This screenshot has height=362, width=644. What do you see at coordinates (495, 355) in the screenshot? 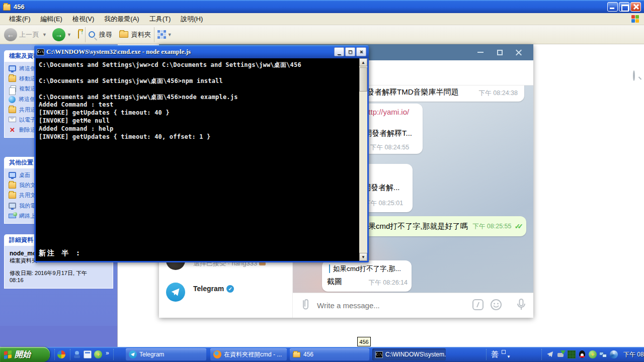
I see `ime-language-indicator: 善` at bounding box center [495, 355].